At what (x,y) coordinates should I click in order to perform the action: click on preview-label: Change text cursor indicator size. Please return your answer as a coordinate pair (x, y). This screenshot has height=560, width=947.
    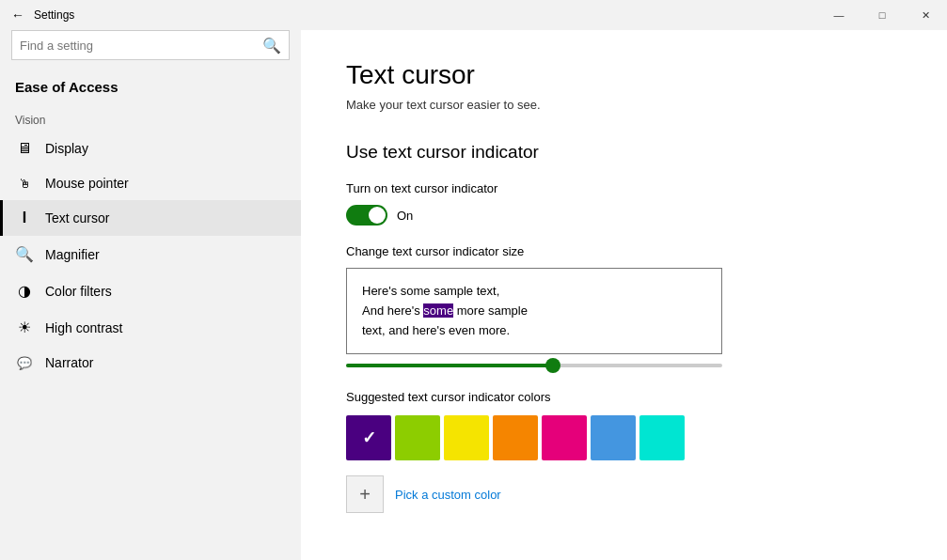
    Looking at the image, I should click on (624, 252).